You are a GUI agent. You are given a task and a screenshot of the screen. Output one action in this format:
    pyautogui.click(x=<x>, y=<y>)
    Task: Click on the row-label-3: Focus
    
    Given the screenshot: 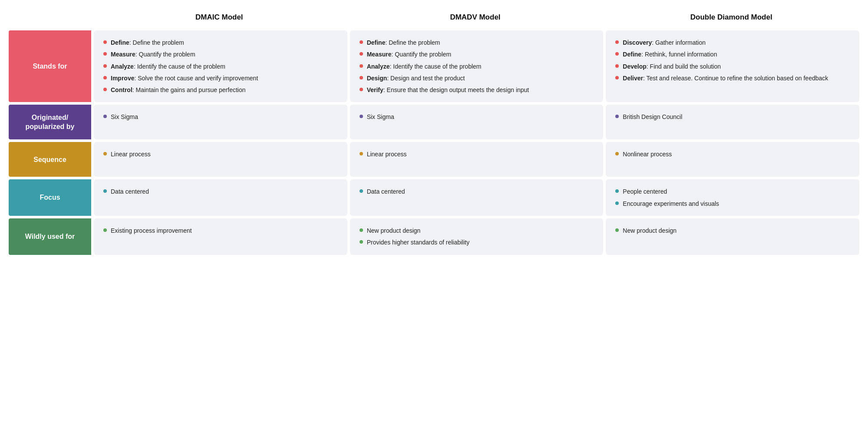 What is the action you would take?
    pyautogui.click(x=50, y=198)
    